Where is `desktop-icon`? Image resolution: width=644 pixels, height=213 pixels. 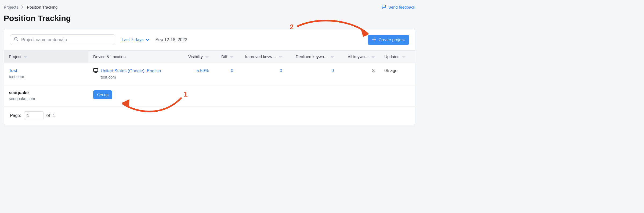
desktop-icon is located at coordinates (96, 71).